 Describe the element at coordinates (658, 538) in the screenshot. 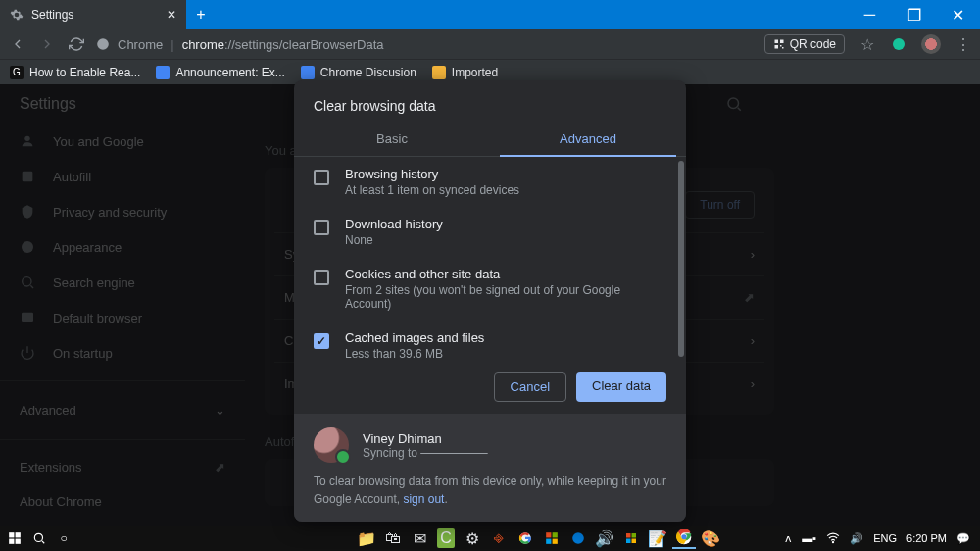

I see `taskbar-app: 📝` at that location.